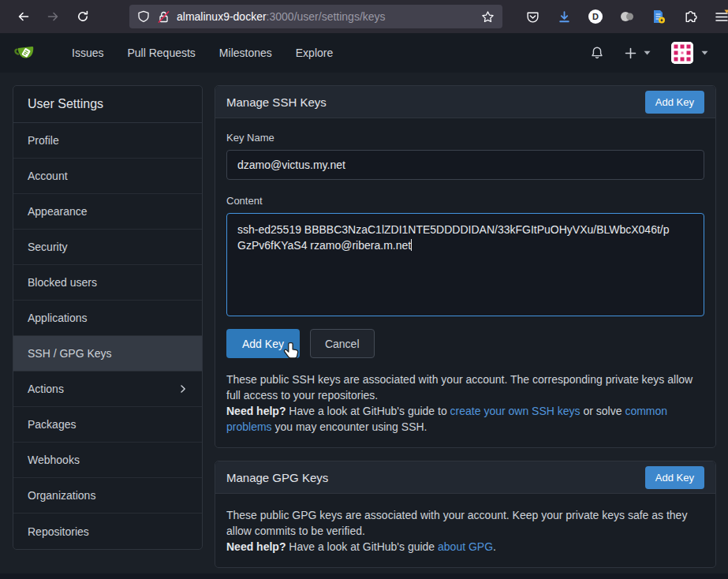 The height and width of the screenshot is (579, 728). What do you see at coordinates (465, 200) in the screenshot?
I see `content-label: Content` at bounding box center [465, 200].